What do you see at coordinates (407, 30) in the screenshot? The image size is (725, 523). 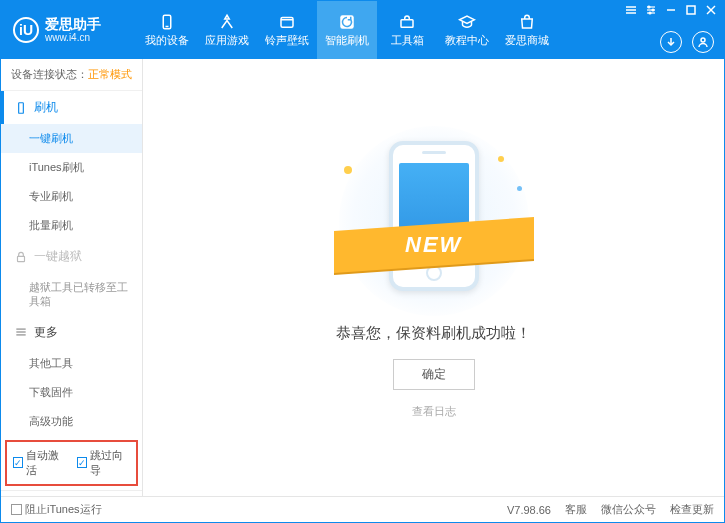 I see `nav-toolbox: 工具箱` at bounding box center [407, 30].